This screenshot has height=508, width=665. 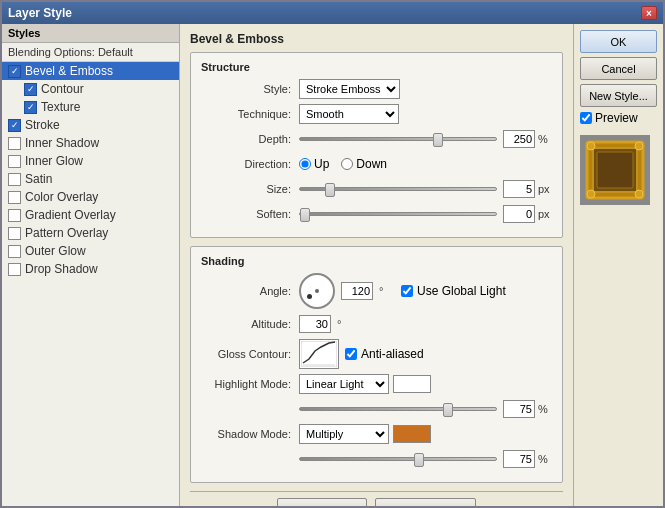 What do you see at coordinates (376, 139) in the screenshot?
I see `depth-row: Depth: 250 %` at bounding box center [376, 139].